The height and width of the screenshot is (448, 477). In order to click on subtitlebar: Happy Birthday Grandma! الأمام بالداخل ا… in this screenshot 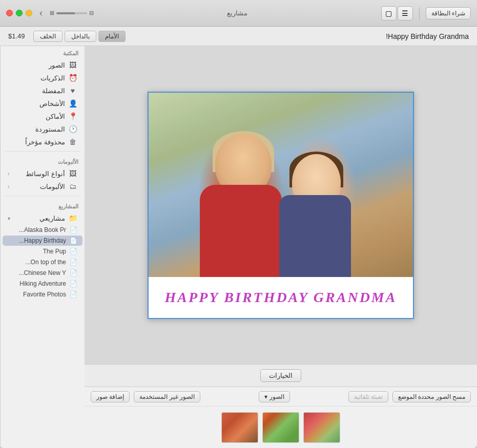, I will do `click(239, 36)`.